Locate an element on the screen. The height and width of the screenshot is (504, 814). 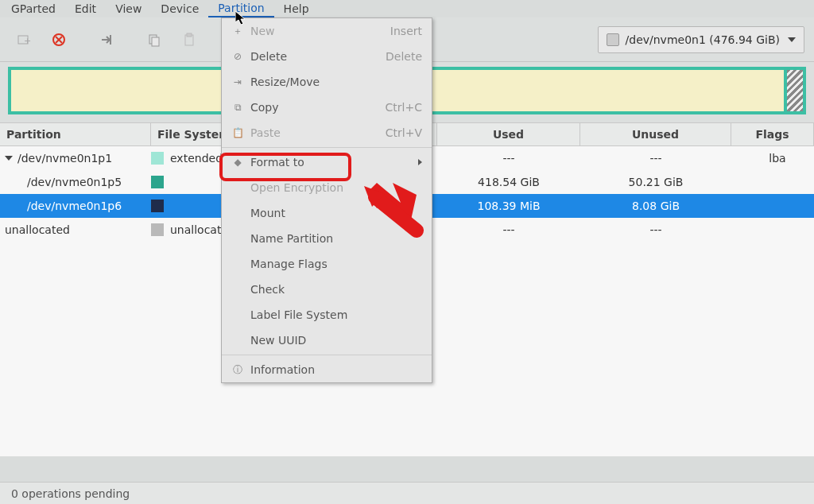
resize-icon: ⇥ is located at coordinates (238, 82).